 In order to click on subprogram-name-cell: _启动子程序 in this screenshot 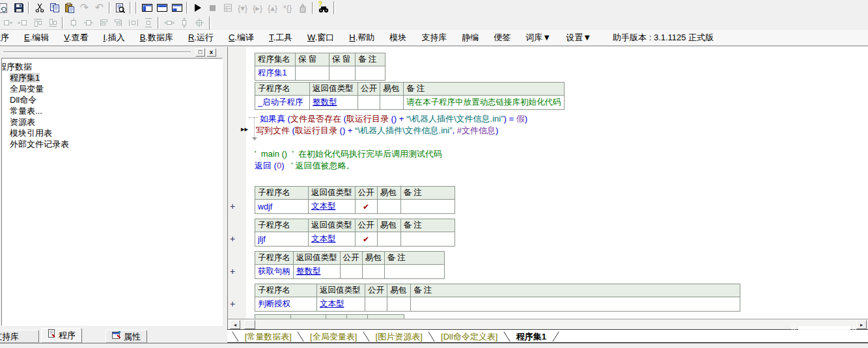, I will do `click(283, 103)`.